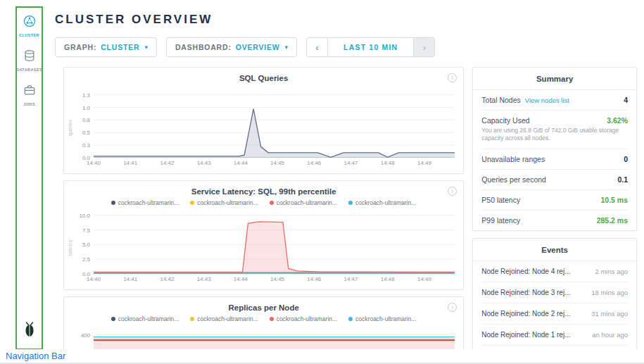  I want to click on y-tick-label: 1.0, so click(86, 107).